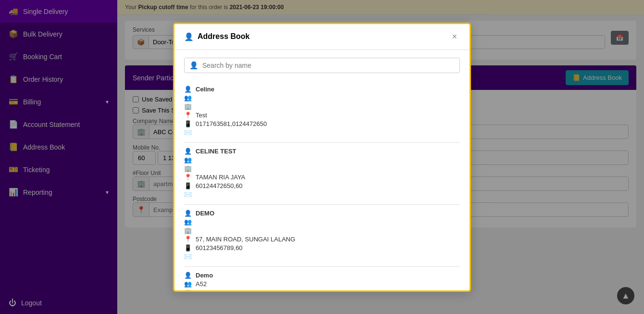 The image size is (644, 314). Describe the element at coordinates (188, 231) in the screenshot. I see `building-icon-3: 🏢` at that location.